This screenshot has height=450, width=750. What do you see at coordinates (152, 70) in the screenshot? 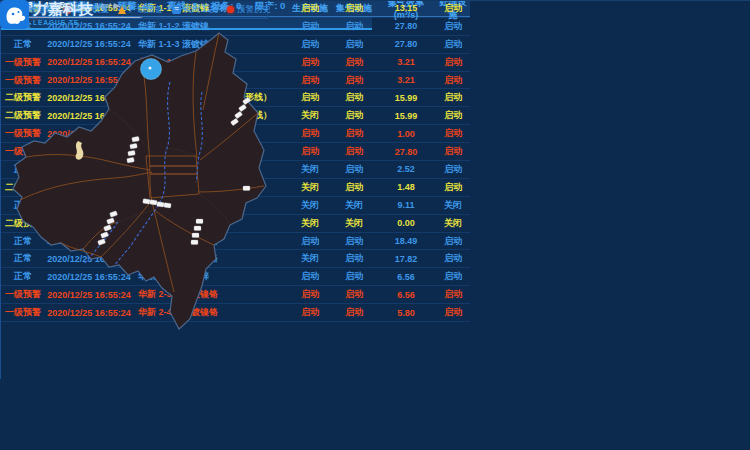
I see `map-highlight-marker` at bounding box center [152, 70].